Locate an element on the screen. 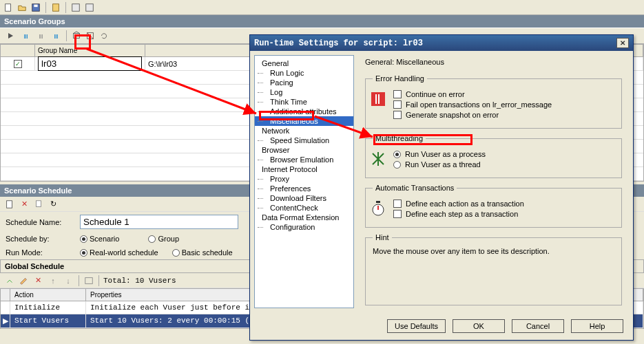 The height and width of the screenshot is (344, 644). schedule-name-input is located at coordinates (159, 222).